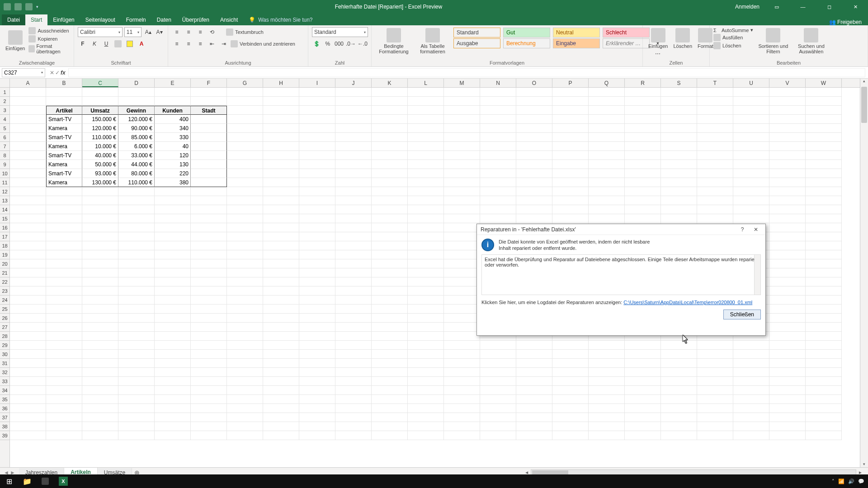 The height and width of the screenshot is (488, 868). I want to click on column-header-Q: Q, so click(607, 83).